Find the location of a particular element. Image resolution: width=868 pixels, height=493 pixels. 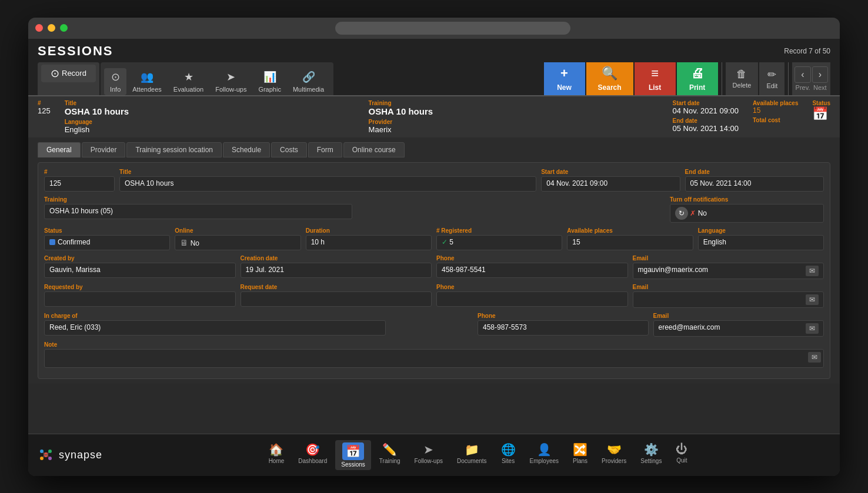

maximize-btn is located at coordinates (64, 28).